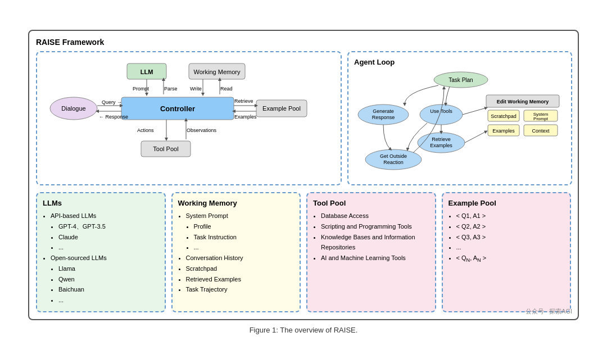 The image size is (607, 364). What do you see at coordinates (375, 227) in the screenshot?
I see `list-item: Scripting and Programming Tools` at bounding box center [375, 227].